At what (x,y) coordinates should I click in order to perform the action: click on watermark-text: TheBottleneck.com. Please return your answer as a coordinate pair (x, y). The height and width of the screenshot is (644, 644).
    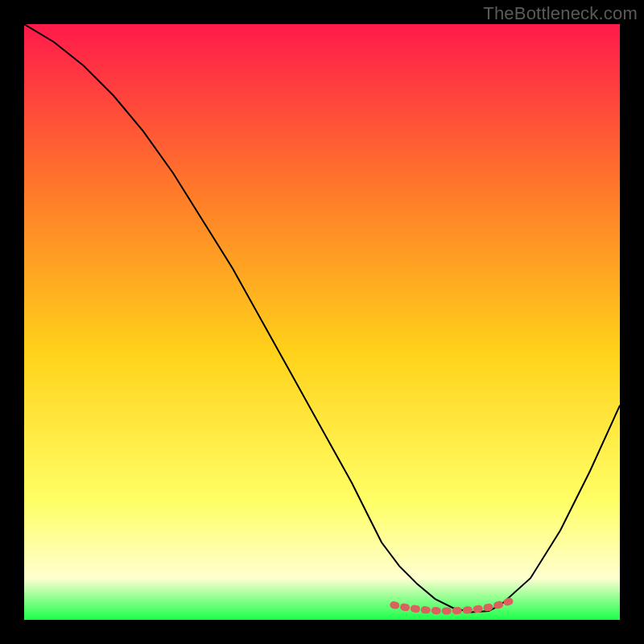
    Looking at the image, I should click on (560, 14).